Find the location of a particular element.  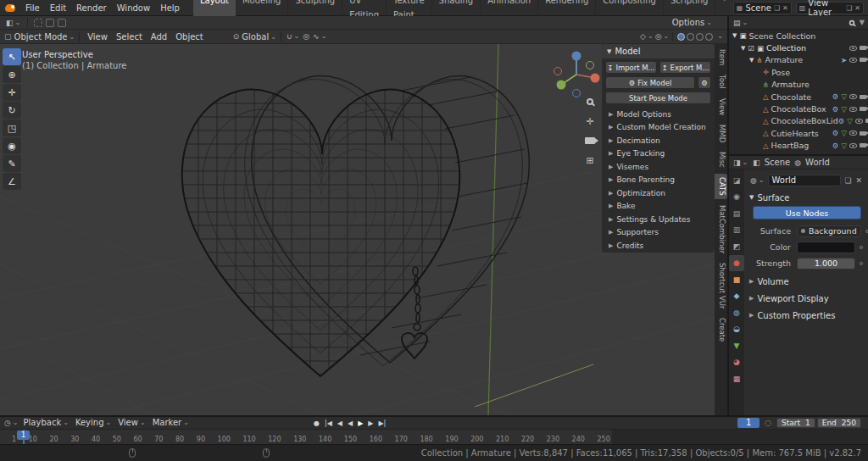

playback-menu: Playback is located at coordinates (46, 423).